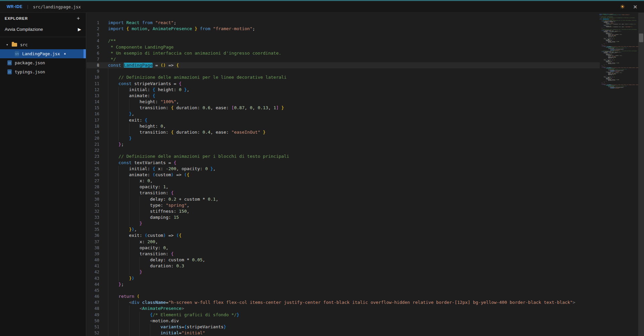  What do you see at coordinates (343, 321) in the screenshot?
I see `code-line: 50 <motion.div` at bounding box center [343, 321].